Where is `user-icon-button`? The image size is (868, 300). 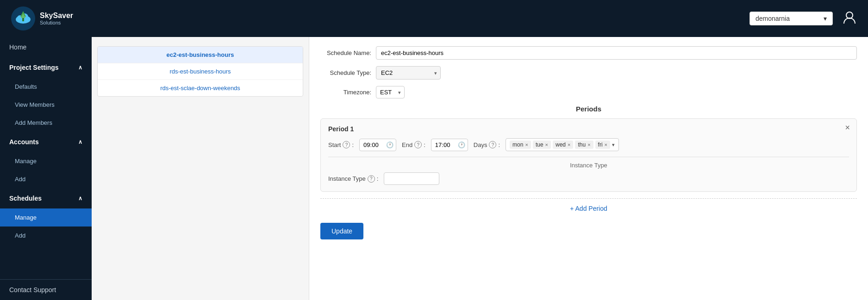
user-icon-button is located at coordinates (849, 18).